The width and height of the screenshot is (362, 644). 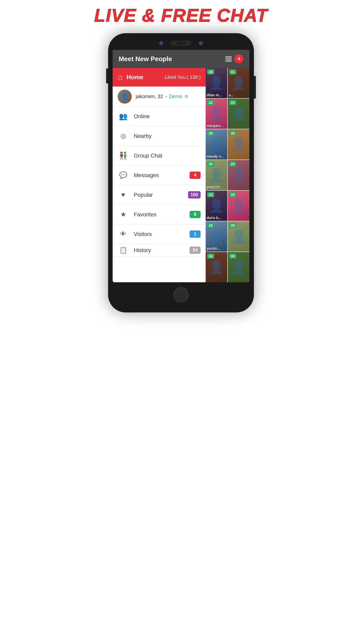 What do you see at coordinates (183, 77) in the screenshot?
I see `liked-you-text: Liked You ( 139 )` at bounding box center [183, 77].